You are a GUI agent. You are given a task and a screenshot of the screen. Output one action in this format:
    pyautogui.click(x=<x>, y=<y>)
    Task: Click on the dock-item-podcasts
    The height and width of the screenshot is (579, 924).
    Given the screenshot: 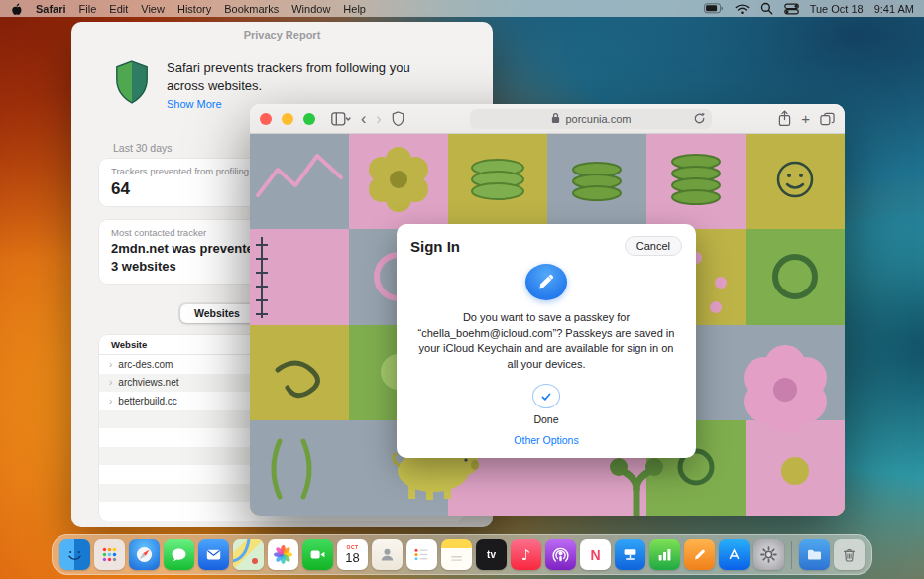 What is the action you would take?
    pyautogui.click(x=561, y=555)
    